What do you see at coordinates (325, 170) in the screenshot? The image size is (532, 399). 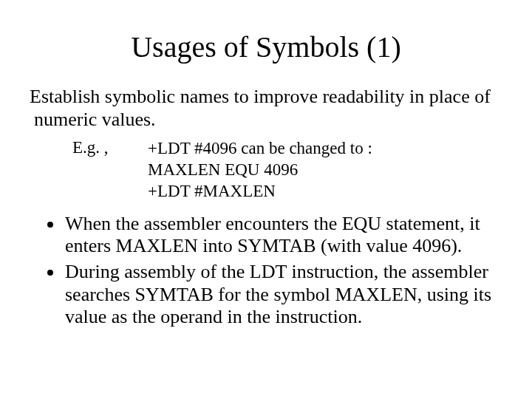 I see `example-lines: +LDT #4096 can be changed to : MAXLEN EQ…` at bounding box center [325, 170].